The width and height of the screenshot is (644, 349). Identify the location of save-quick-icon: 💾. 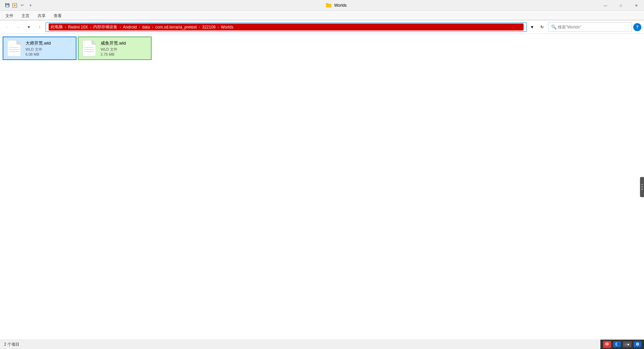
(7, 5).